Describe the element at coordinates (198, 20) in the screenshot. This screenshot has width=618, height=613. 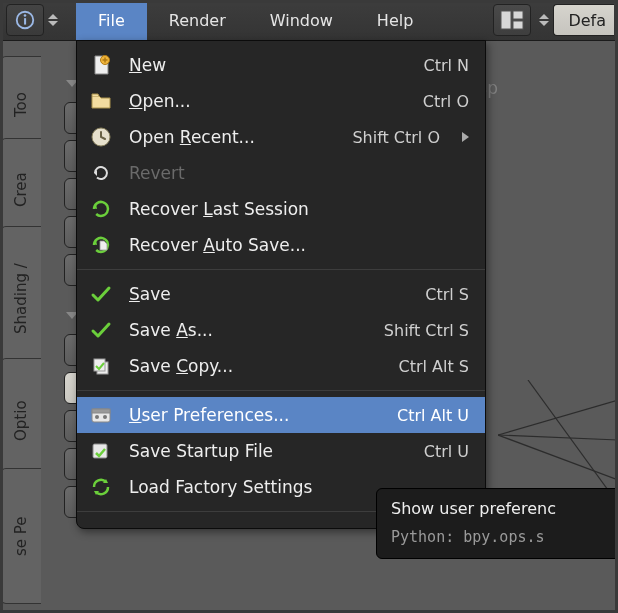
I see `menu-render: Render` at that location.